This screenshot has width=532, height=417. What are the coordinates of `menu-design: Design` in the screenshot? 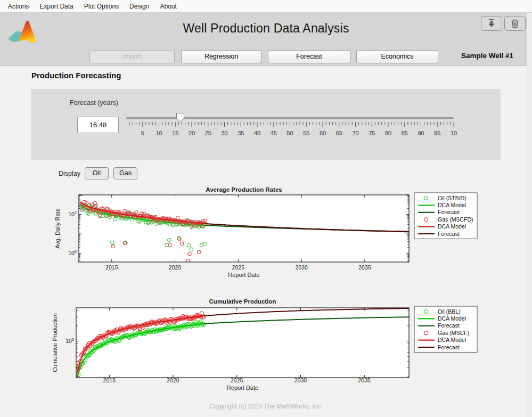 It's located at (140, 6).